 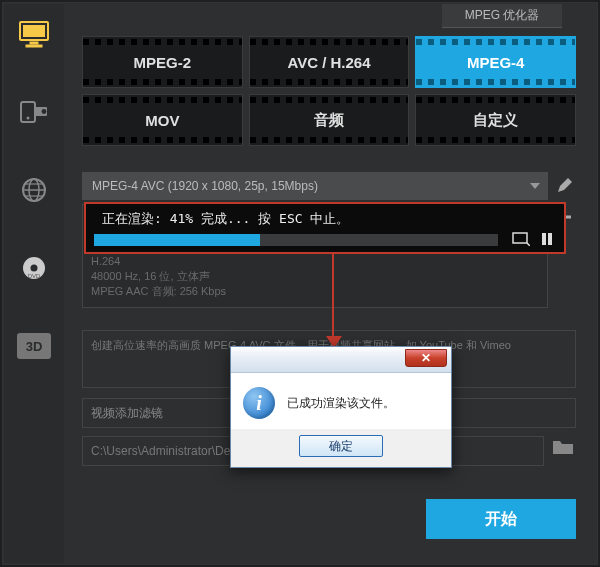 What do you see at coordinates (565, 185) in the screenshot?
I see `pencil-icon` at bounding box center [565, 185].